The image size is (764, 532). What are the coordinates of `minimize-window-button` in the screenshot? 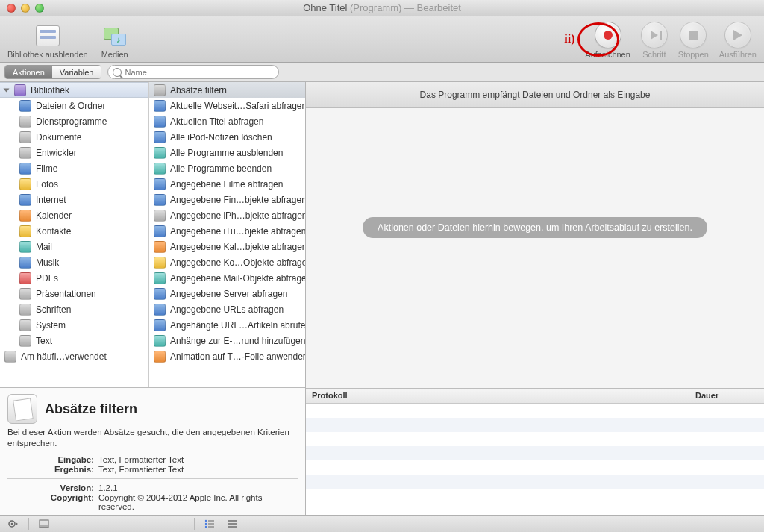 It's located at (25, 8).